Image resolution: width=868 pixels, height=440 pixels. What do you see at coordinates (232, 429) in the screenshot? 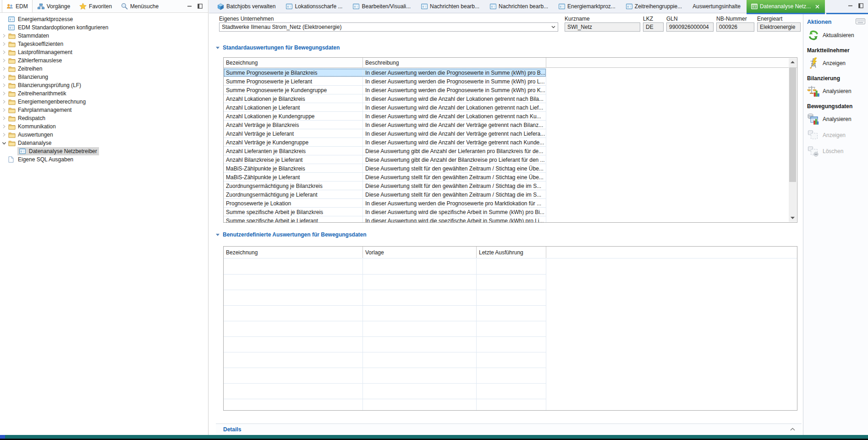
I see `details-label: Details` at bounding box center [232, 429].